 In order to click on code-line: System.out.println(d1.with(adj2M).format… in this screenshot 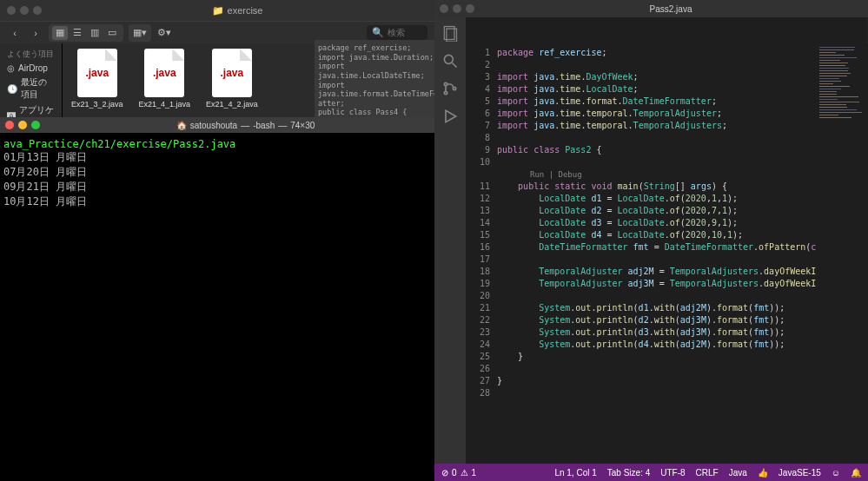, I will do `click(657, 308)`.